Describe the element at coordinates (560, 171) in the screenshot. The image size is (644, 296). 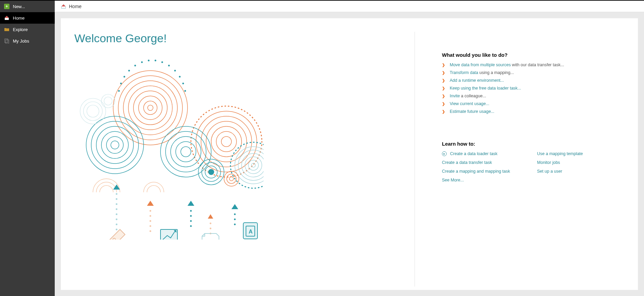
I see `learn-link: Set up a user` at that location.